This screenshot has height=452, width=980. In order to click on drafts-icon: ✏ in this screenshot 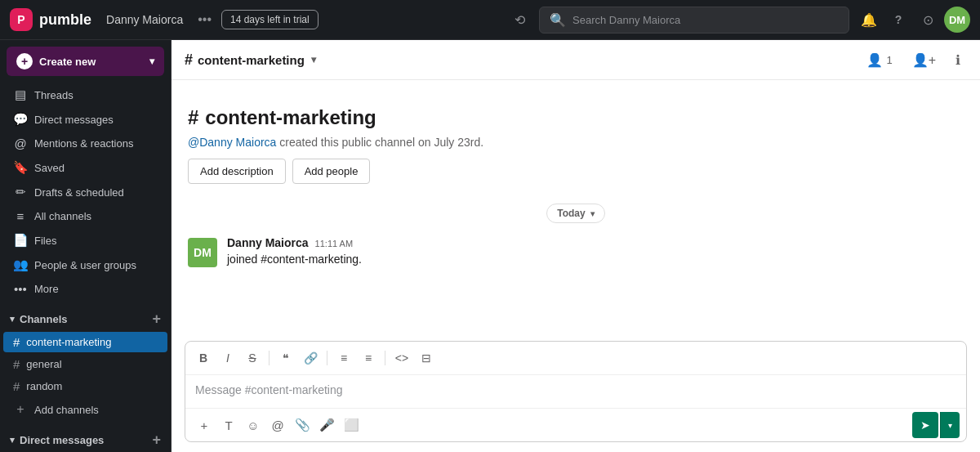, I will do `click(20, 192)`.